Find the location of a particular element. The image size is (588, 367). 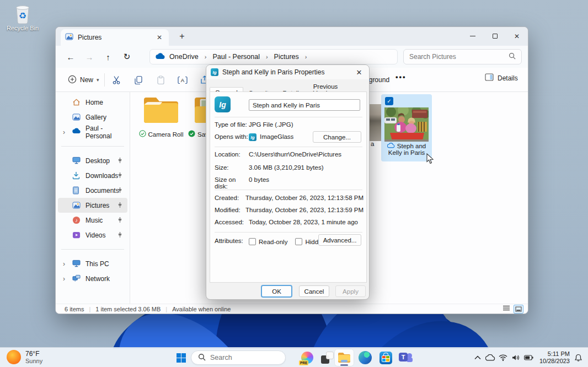

cut-icon is located at coordinates (116, 80).